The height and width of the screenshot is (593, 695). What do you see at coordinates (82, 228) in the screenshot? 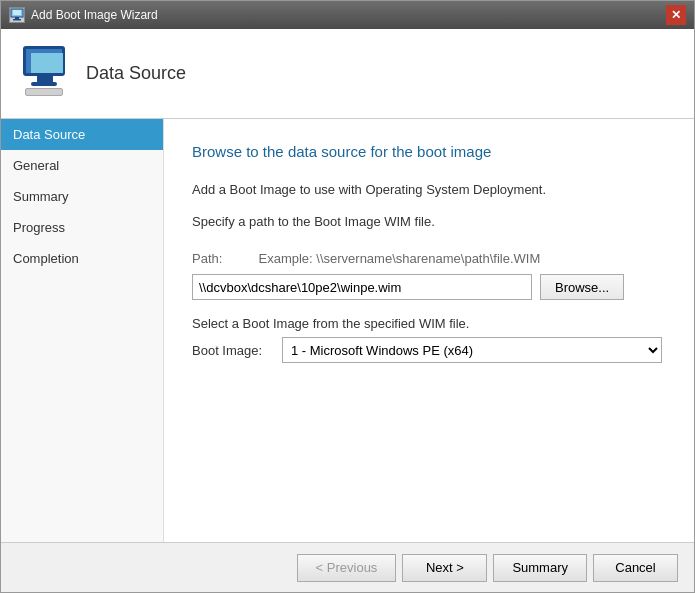
I see `sidebar-item-progress: Progress` at bounding box center [82, 228].